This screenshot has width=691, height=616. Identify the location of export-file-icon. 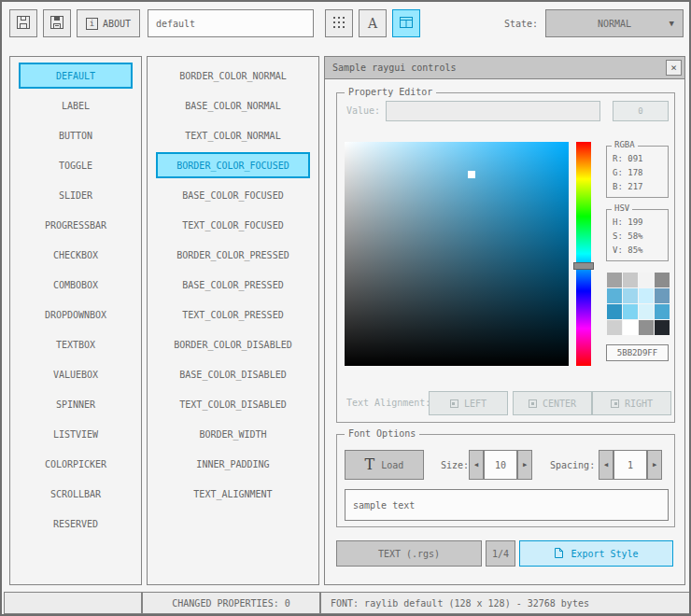
(558, 554).